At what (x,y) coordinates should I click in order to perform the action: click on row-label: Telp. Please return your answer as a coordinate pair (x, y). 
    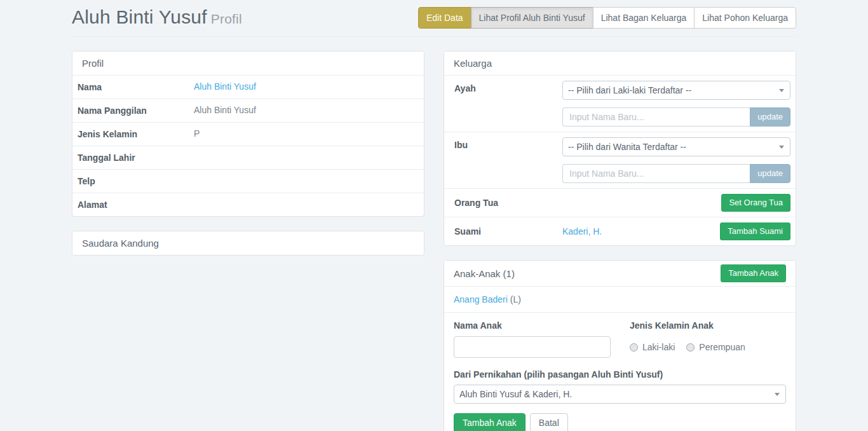
    Looking at the image, I should click on (136, 181).